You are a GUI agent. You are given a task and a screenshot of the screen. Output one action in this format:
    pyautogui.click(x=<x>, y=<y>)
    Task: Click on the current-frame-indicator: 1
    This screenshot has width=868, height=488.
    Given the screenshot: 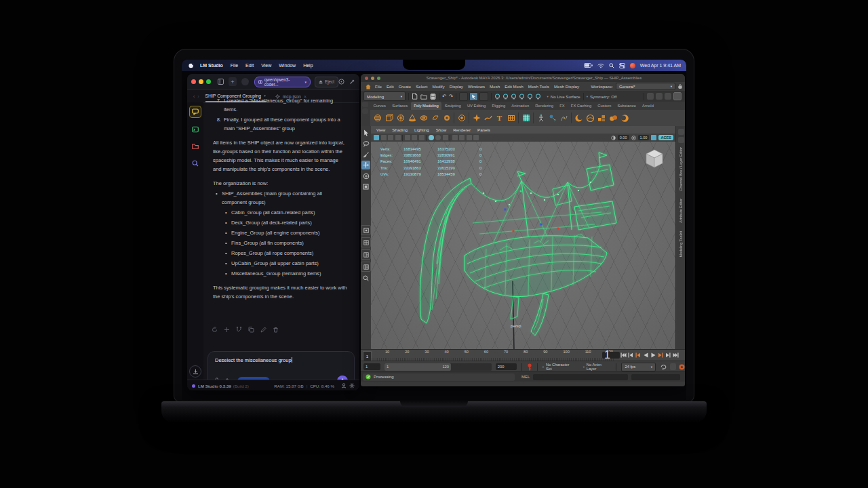 What is the action you would take?
    pyautogui.click(x=368, y=357)
    